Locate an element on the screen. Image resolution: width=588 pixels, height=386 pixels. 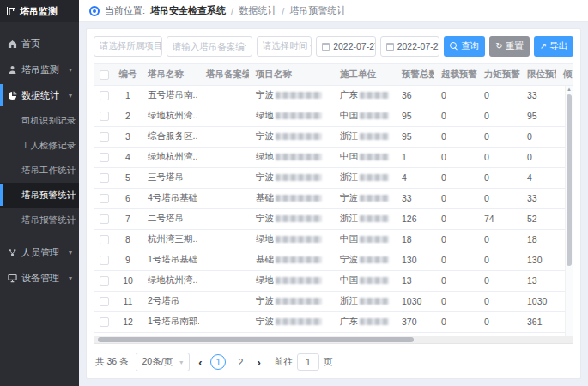
cell-limit-warning: 52 is located at coordinates (538, 219).